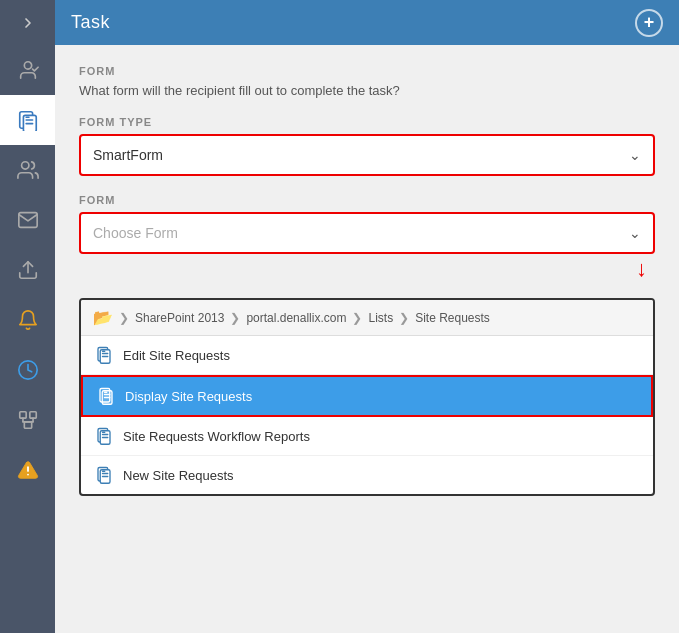  What do you see at coordinates (367, 200) in the screenshot?
I see `form-chooser-label: FORM` at bounding box center [367, 200].